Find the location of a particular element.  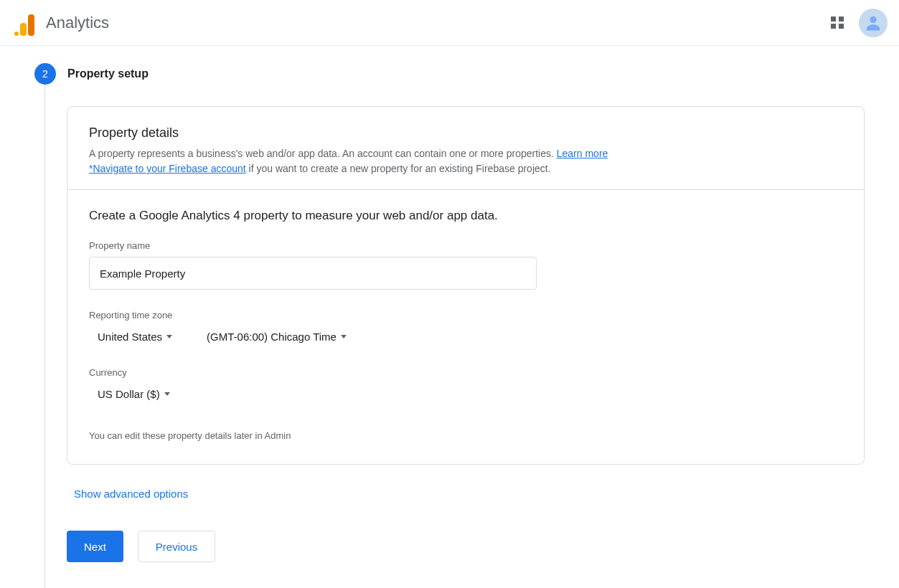

timezone-dropdown: (GMT-06:00) Chicago Time is located at coordinates (276, 337).